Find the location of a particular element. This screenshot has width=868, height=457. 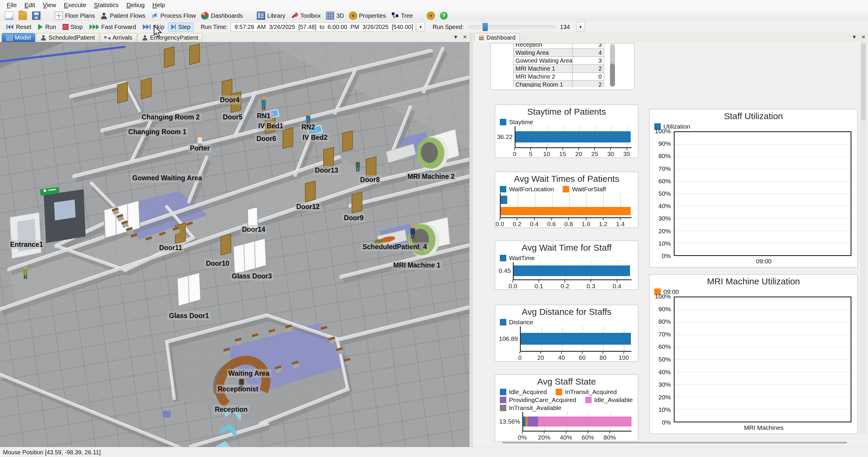

toolbar-button-toolbox: Toolbox is located at coordinates (305, 16).